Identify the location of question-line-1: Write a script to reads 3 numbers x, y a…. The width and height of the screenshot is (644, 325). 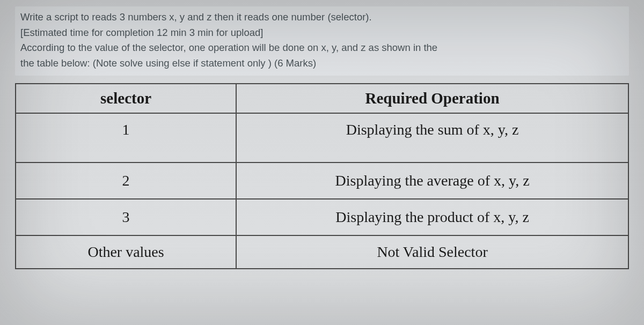
(322, 17).